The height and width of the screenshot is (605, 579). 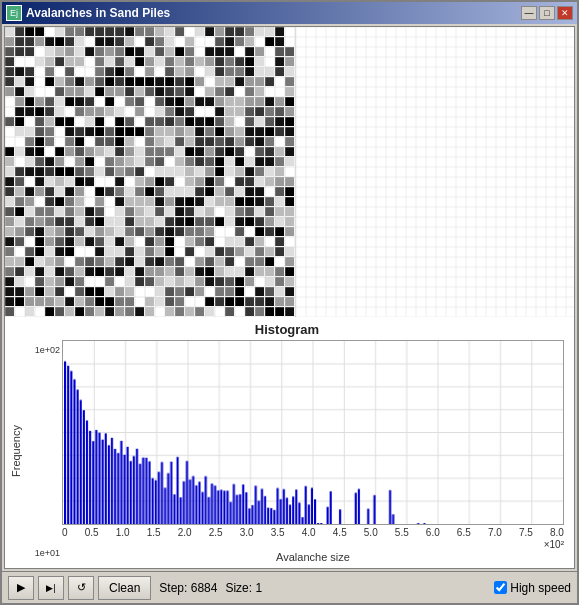 I want to click on titlebar-buttons: — □ ✕, so click(x=547, y=13).